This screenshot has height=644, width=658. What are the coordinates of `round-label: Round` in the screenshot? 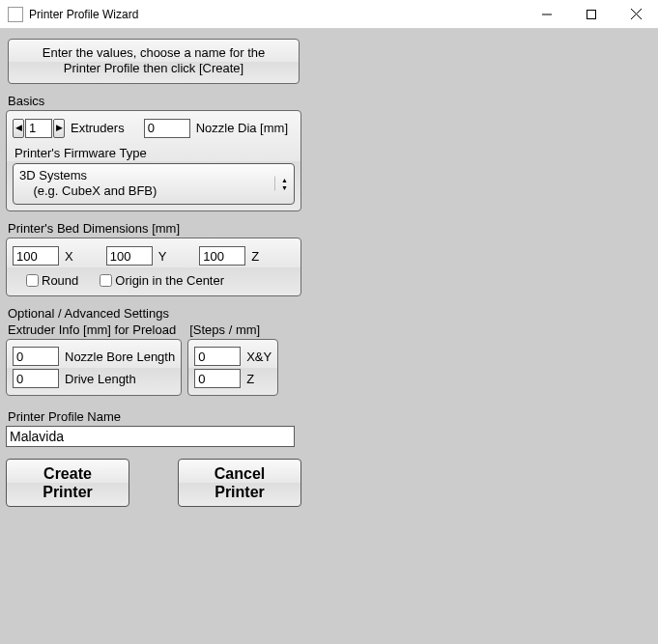 It's located at (60, 280).